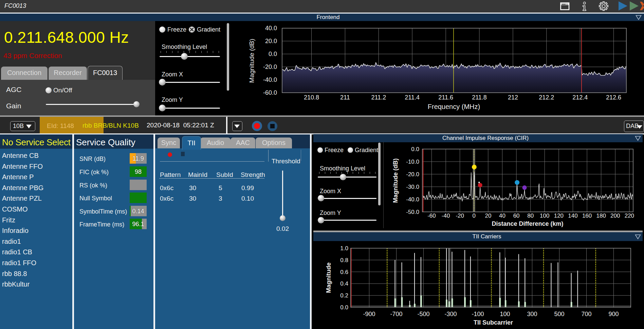 The image size is (644, 329). Describe the element at coordinates (478, 314) in the screenshot. I see `svg-text: -100` at that location.